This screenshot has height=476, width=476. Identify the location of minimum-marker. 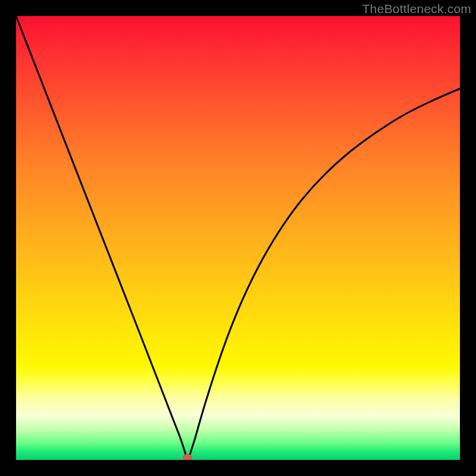
(187, 457).